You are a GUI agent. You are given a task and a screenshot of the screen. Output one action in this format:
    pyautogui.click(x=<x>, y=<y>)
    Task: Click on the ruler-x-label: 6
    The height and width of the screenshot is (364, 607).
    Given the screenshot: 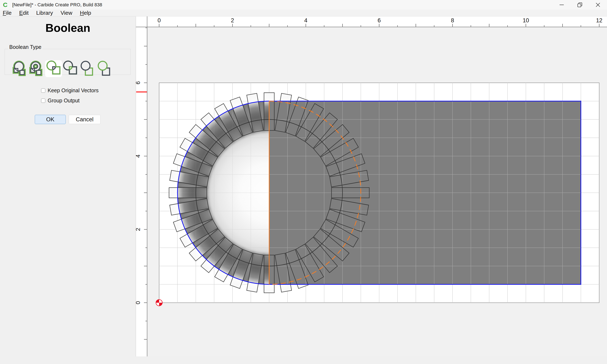 What is the action you would take?
    pyautogui.click(x=379, y=20)
    